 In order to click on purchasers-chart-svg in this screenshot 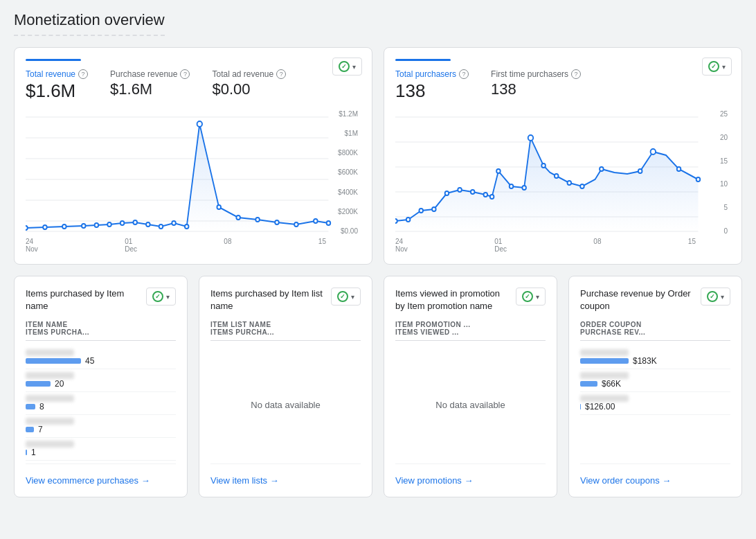, I will do `click(563, 173)`.